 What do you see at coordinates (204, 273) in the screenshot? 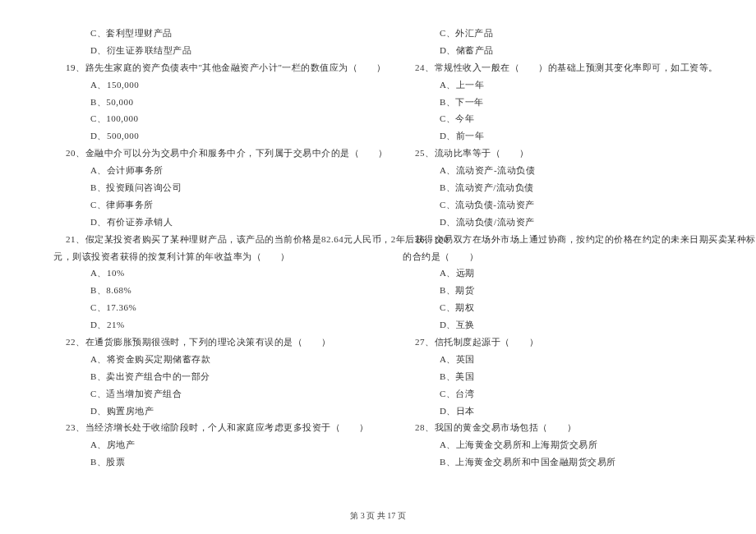
I see `option-text: A、10%` at bounding box center [204, 273].